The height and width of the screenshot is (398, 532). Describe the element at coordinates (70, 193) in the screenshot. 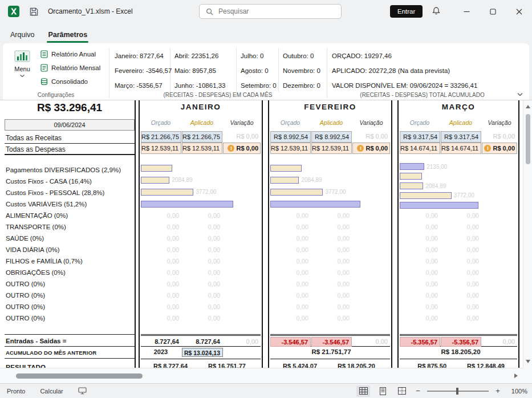

I see `category-cell: Custos Fixos - PESSOAL (28,8%)` at that location.